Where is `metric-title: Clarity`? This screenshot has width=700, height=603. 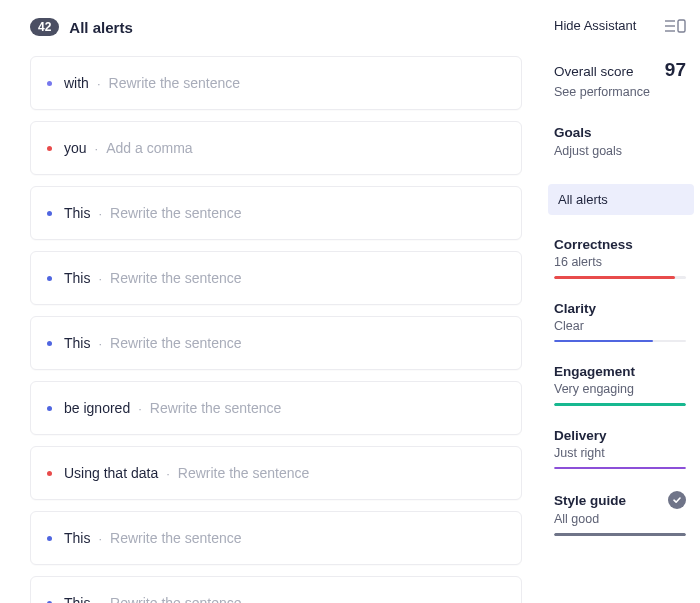 metric-title: Clarity is located at coordinates (575, 308).